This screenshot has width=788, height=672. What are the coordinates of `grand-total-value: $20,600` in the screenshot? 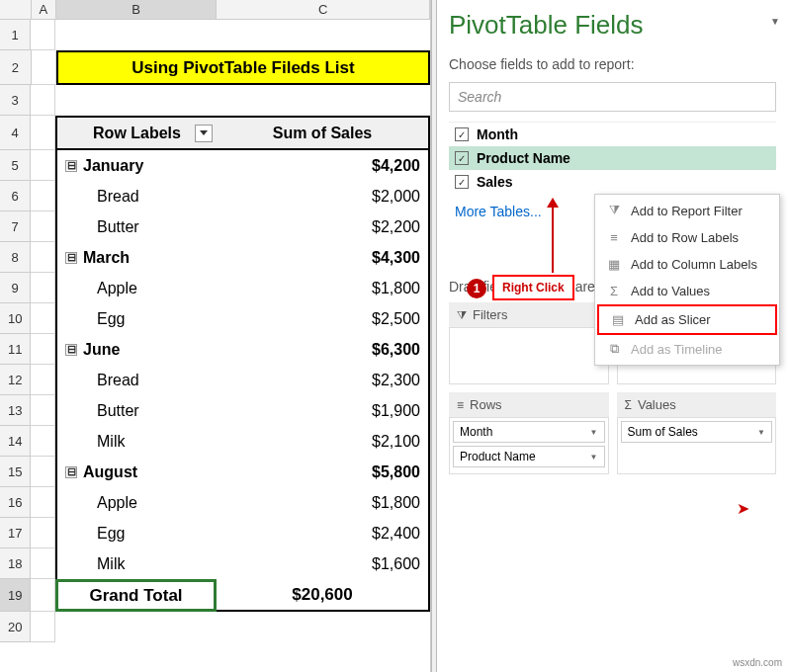 It's located at (323, 595).